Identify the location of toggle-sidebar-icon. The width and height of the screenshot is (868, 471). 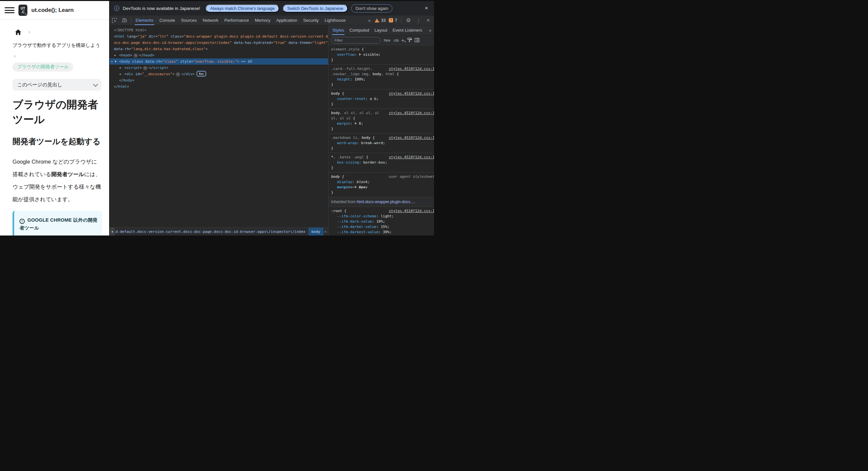
(417, 40).